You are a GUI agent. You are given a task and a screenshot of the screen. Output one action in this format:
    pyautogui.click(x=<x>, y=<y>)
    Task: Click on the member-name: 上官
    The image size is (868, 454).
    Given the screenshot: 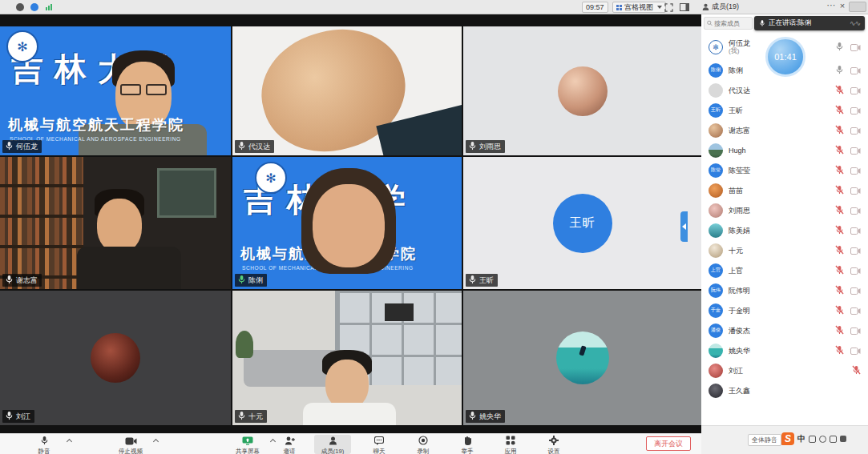 What is the action you would take?
    pyautogui.click(x=736, y=271)
    